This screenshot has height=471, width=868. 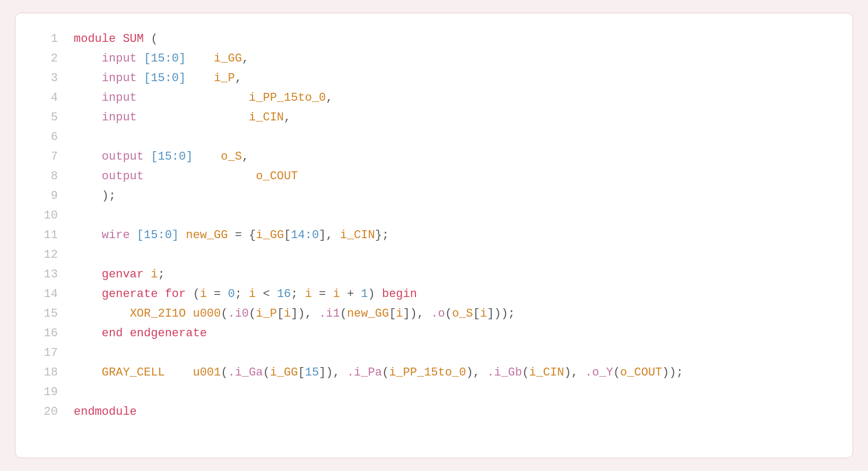 I want to click on token-port-name: .o_Y, so click(x=600, y=372).